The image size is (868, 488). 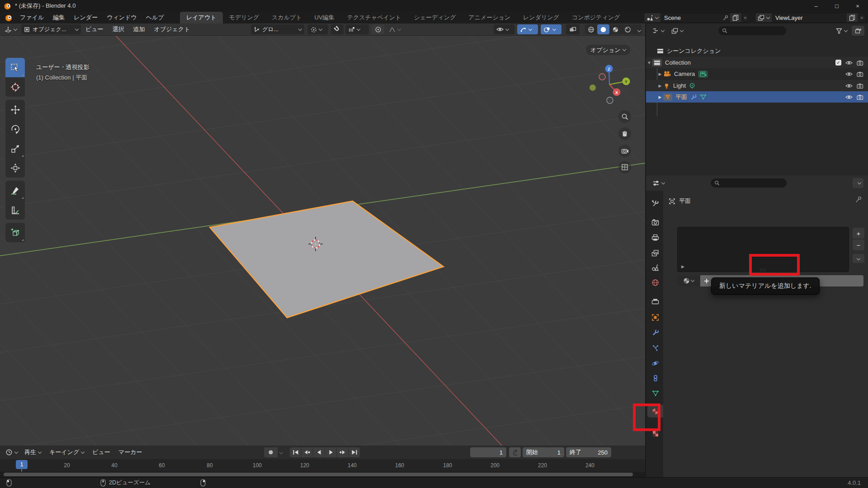 I want to click on timeline-scrollbar, so click(x=323, y=474).